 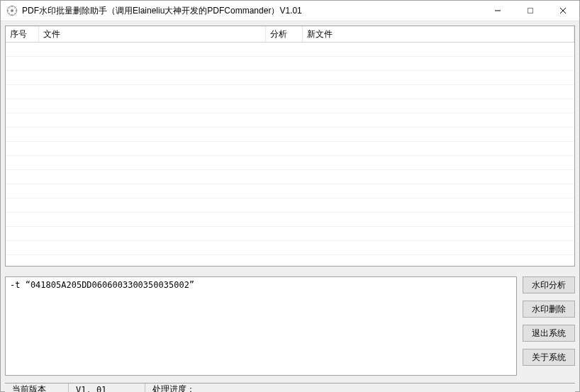 I want to click on window-title: PDF水印批量删除助手（调用Elaineliu大神开发的PDFCommander…, so click(x=252, y=11).